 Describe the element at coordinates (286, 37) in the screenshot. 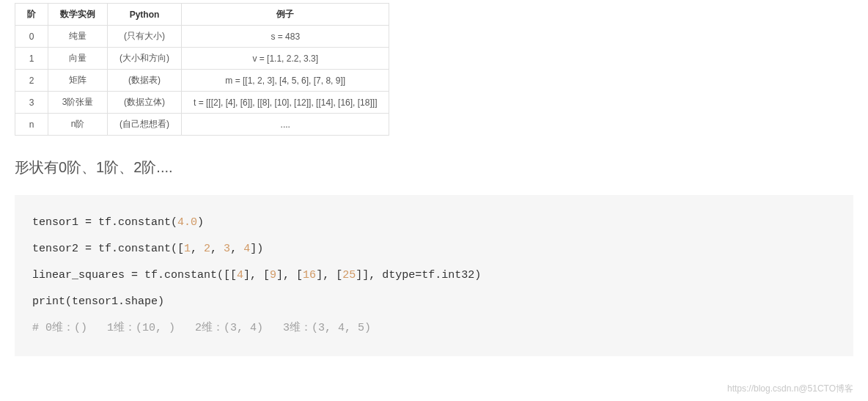

I see `cell-example: s = 483` at that location.